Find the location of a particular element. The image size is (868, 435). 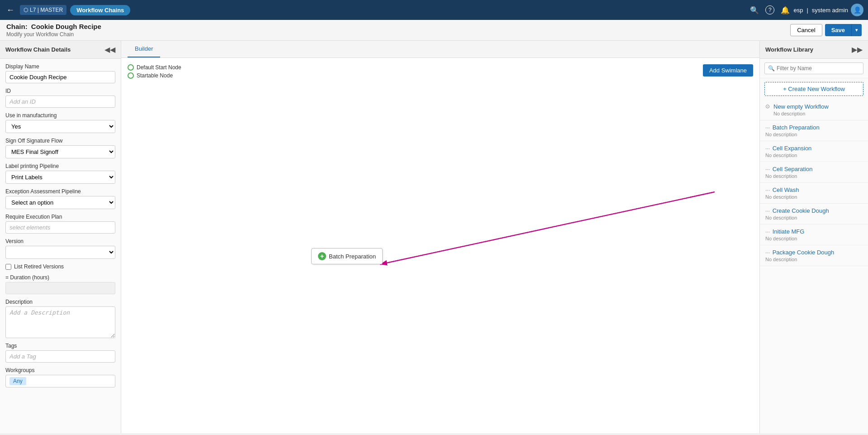

tags-label: Tags is located at coordinates (61, 346).